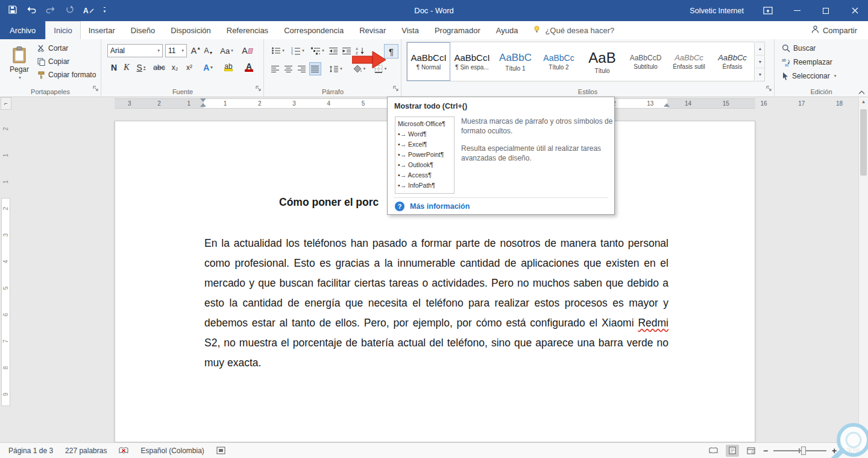 The image size is (868, 458). What do you see at coordinates (410, 30) in the screenshot?
I see `tab-vista: Vista` at bounding box center [410, 30].